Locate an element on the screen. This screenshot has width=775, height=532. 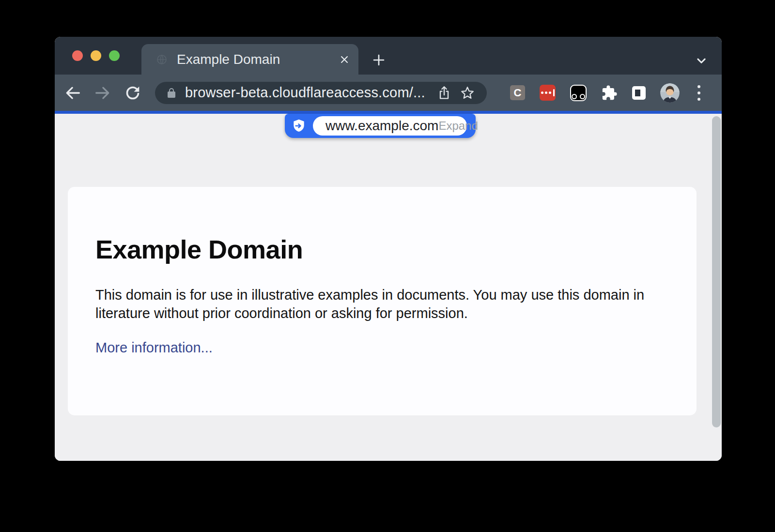
lastpass-extension-icon is located at coordinates (547, 93).